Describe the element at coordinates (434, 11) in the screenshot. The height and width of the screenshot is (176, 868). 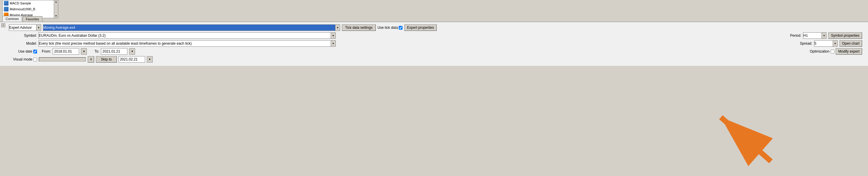
I see `top-panel: MACD Sample Mahmoud1990_B Moving Average…` at that location.